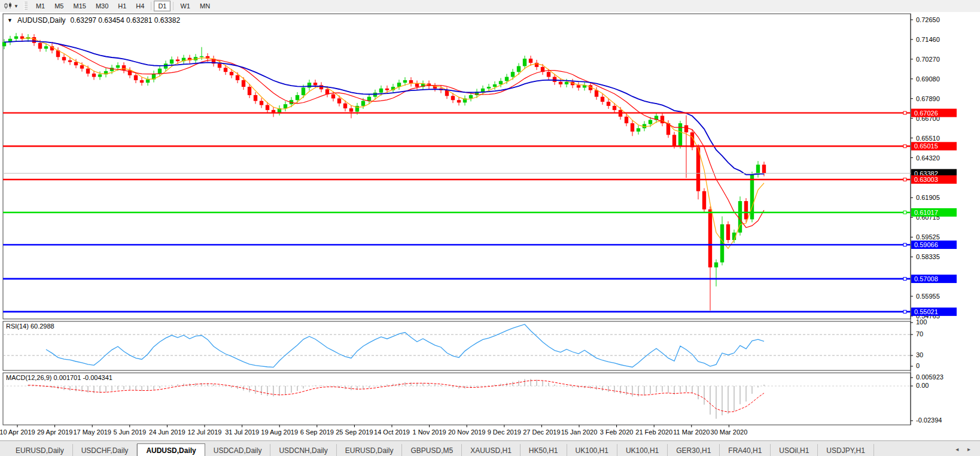  I want to click on tab-hk50-h1: HK50,H1, so click(544, 450).